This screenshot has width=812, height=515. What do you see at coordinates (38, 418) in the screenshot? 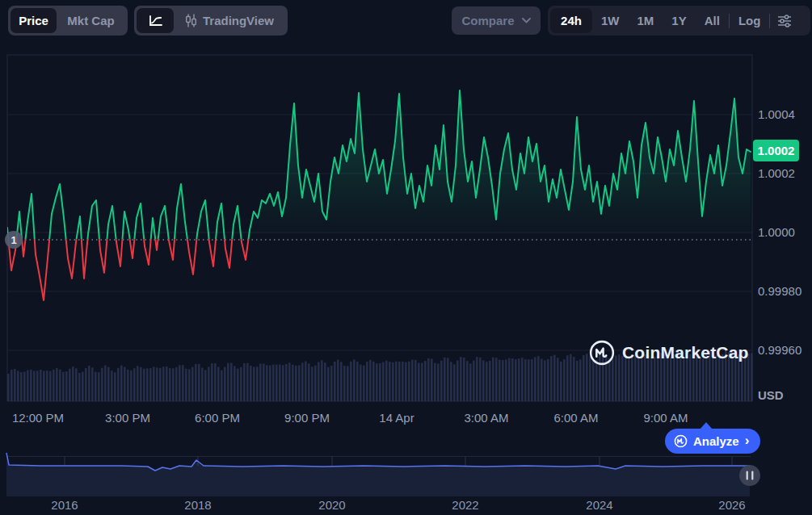
I see `x-axis-tick: 12:00 PM` at bounding box center [38, 418].